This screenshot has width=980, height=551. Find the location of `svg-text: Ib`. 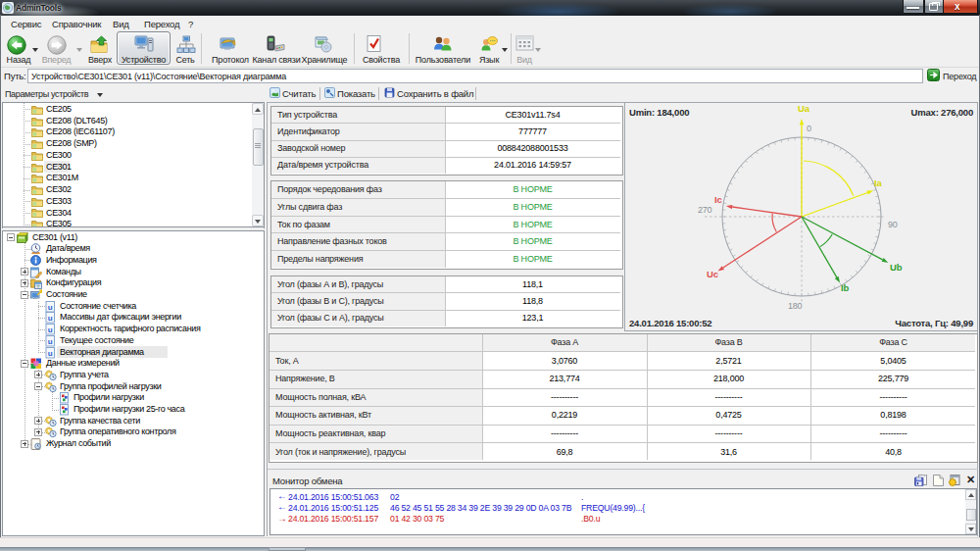

svg-text: Ib is located at coordinates (845, 288).